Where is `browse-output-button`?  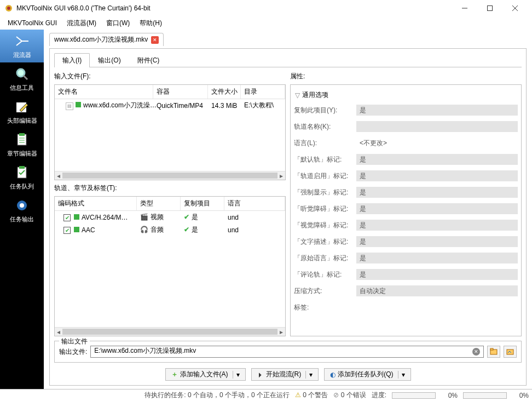 browse-output-button is located at coordinates (494, 352).